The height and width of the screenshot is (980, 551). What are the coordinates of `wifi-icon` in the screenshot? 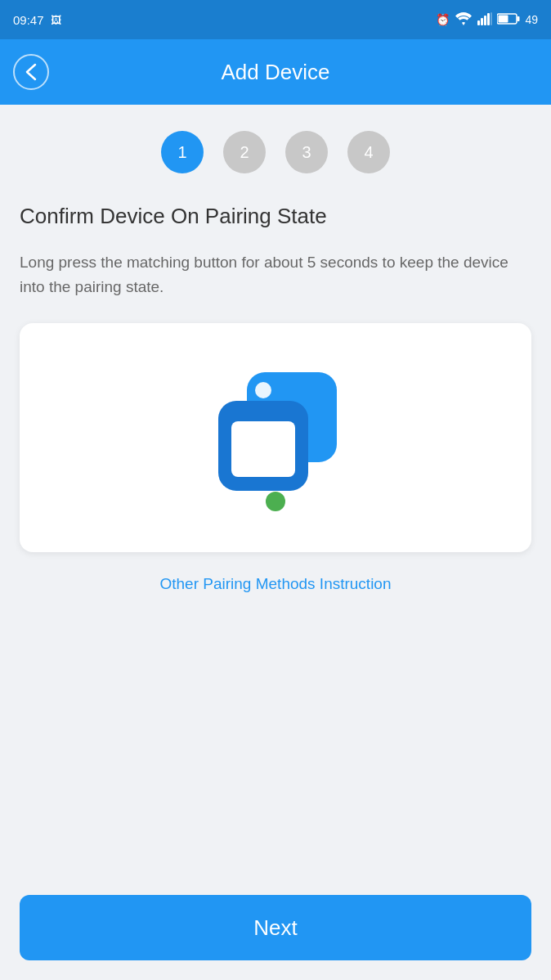 It's located at (464, 20).